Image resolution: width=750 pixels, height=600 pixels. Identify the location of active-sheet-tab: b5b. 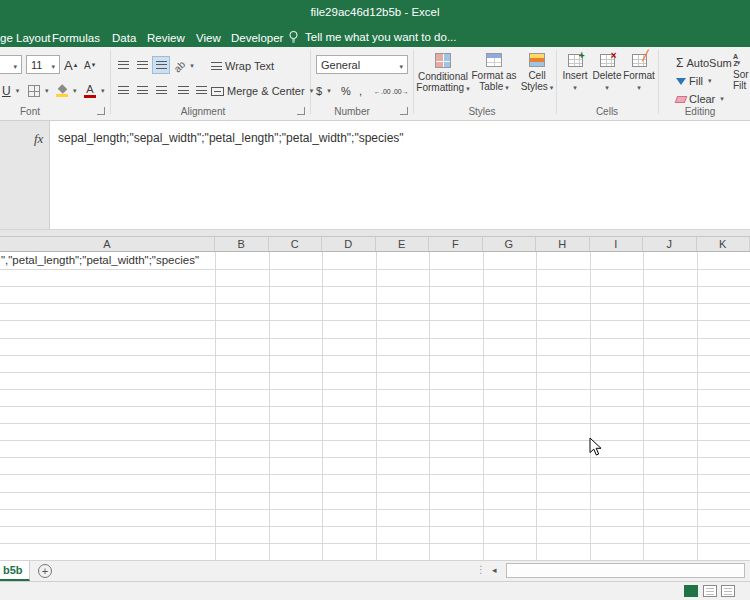
(15, 571).